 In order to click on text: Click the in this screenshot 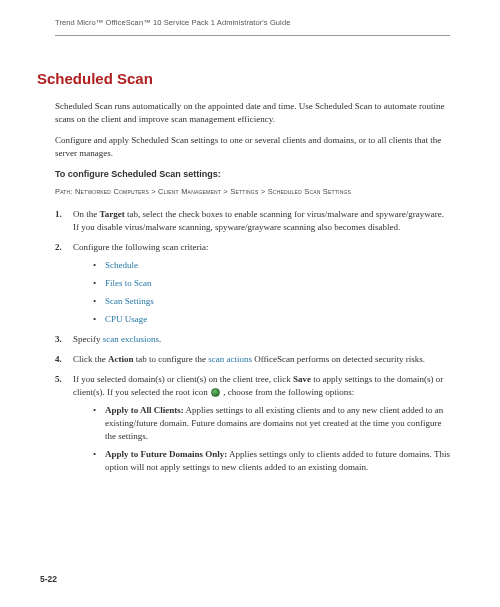, I will do `click(90, 359)`.